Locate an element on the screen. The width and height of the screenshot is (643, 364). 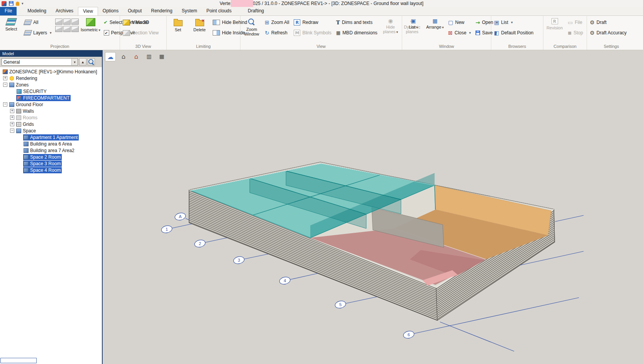
tab-options: Options is located at coordinates (110, 11).